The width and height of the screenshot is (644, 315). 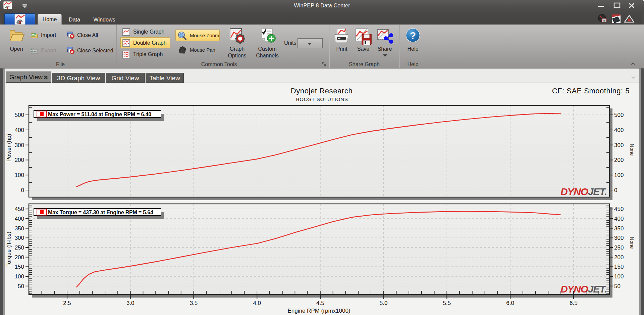 I want to click on svg-text: Engine RPM (rpmx1000), so click(x=319, y=311).